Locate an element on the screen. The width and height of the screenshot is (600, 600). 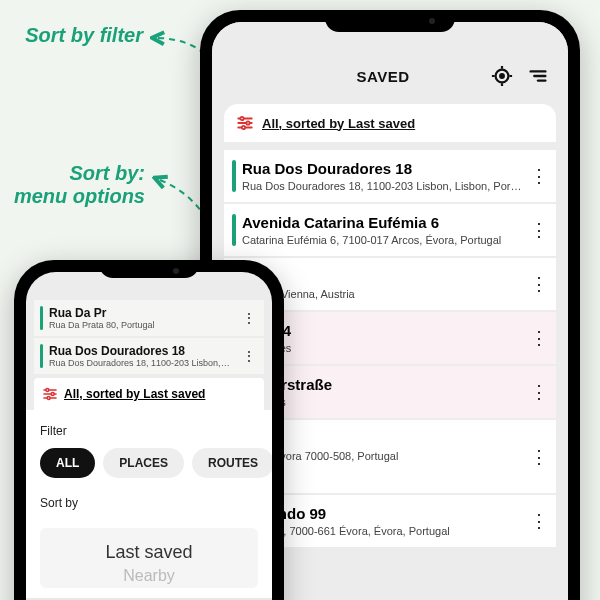
sort-picker: Last saved Nearby is located at coordinates (149, 558).